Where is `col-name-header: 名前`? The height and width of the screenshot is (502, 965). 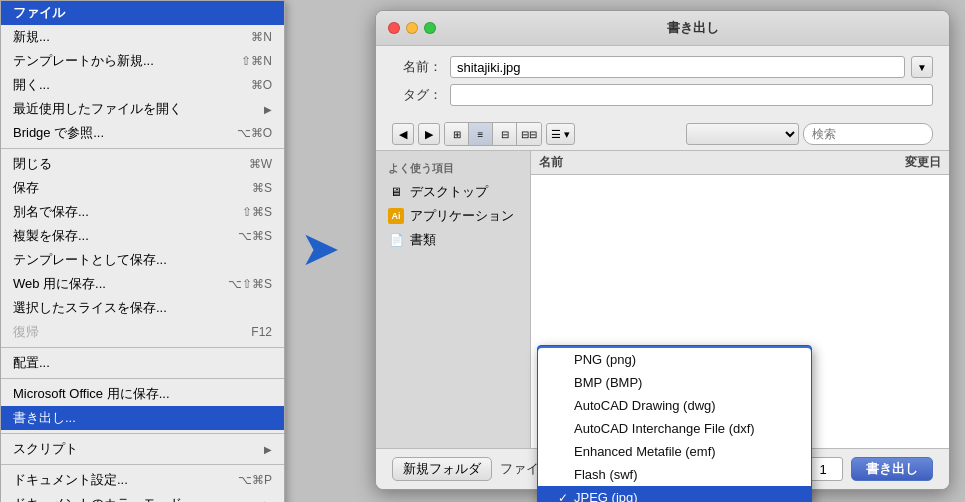
col-name-header: 名前 is located at coordinates (675, 162).